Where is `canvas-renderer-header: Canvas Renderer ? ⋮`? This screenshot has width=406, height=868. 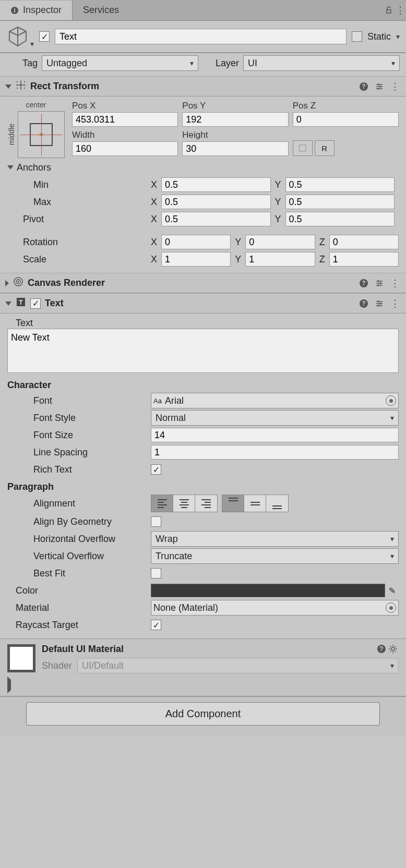 canvas-renderer-header: Canvas Renderer ? ⋮ is located at coordinates (203, 283).